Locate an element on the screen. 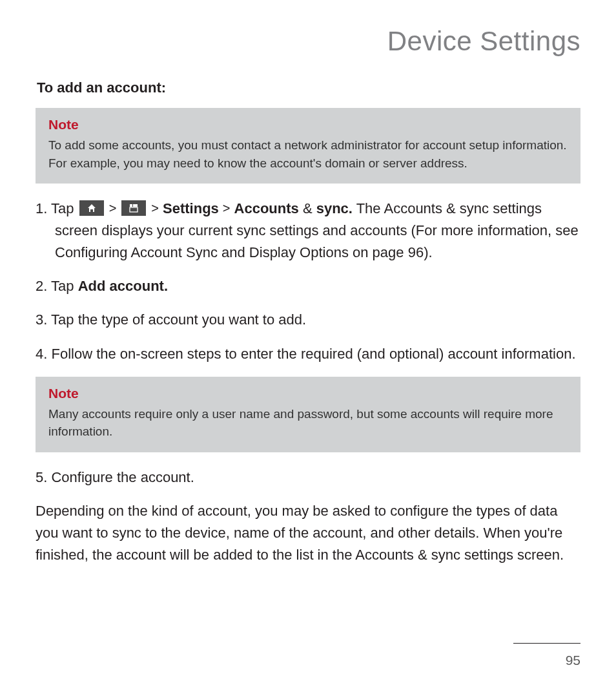  step1-pre: Tap is located at coordinates (65, 208).